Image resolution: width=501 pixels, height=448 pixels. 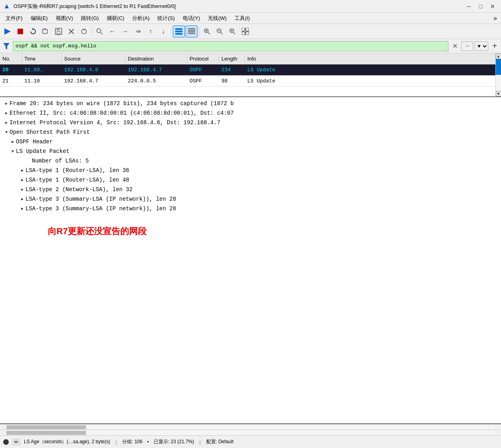 What do you see at coordinates (191, 18) in the screenshot?
I see `menu-phone: 电话(Y)` at bounding box center [191, 18].